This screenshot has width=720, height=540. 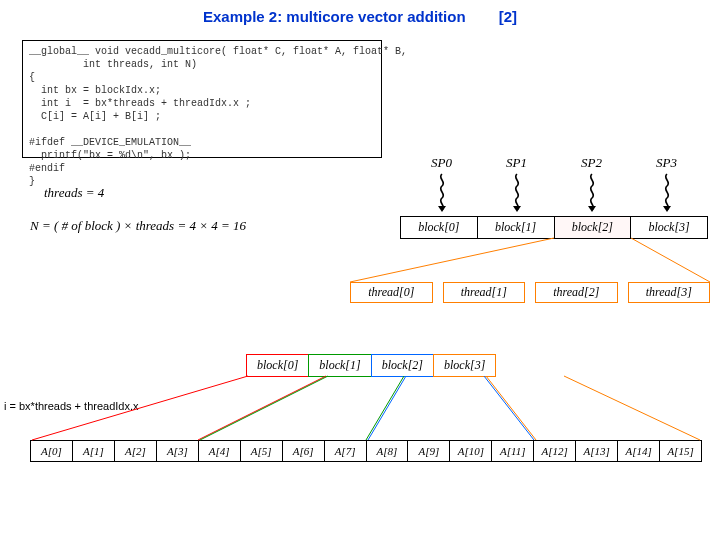 What do you see at coordinates (334, 16) in the screenshot?
I see `page-title: Example 2: multicore vector addition` at bounding box center [334, 16].